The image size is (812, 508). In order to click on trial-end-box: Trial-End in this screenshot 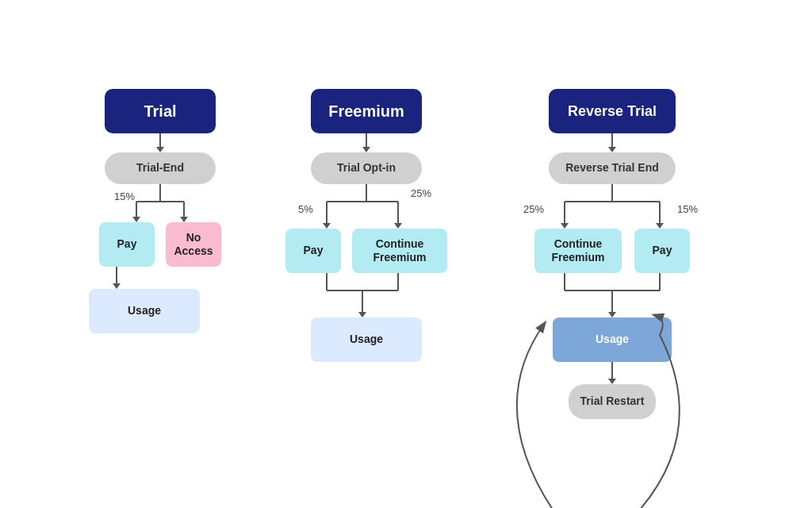, I will do `click(160, 168)`.